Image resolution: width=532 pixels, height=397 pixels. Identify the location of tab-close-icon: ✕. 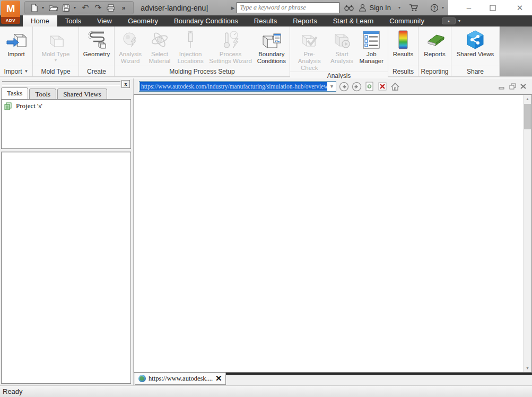
(219, 378).